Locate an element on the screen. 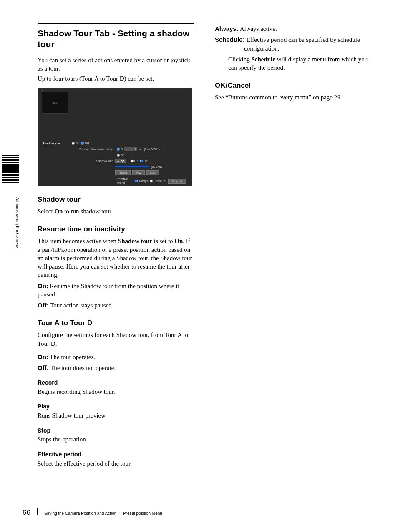 The image size is (398, 532). heading-effperiod: Effective period is located at coordinates (116, 454).